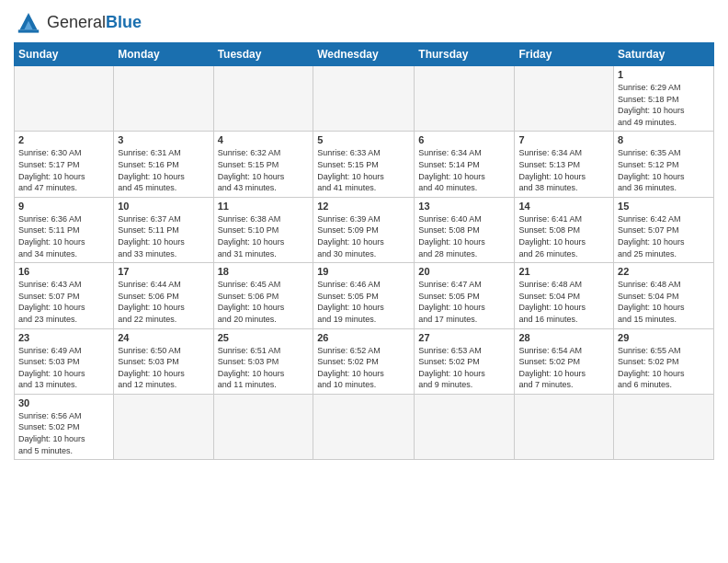  What do you see at coordinates (464, 140) in the screenshot?
I see `day-number: 6` at bounding box center [464, 140].